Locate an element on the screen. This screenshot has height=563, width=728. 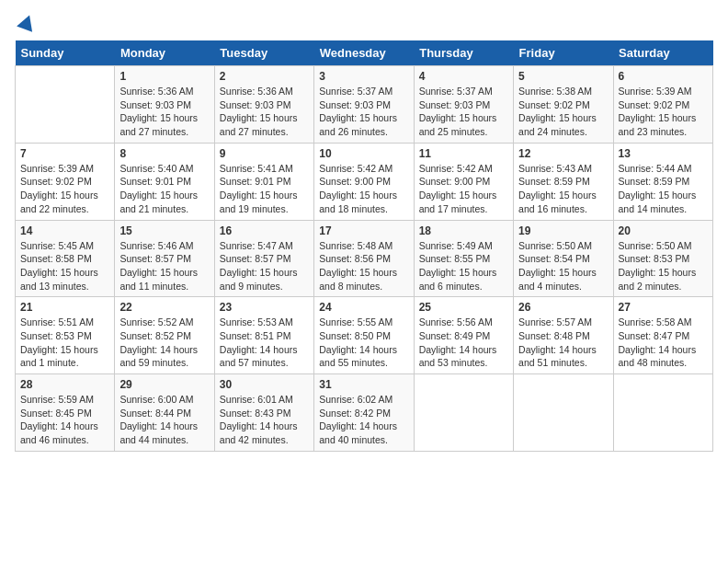
header-row: SundayMondayTuesdayWednesdayThursdayFrid… is located at coordinates (364, 53).